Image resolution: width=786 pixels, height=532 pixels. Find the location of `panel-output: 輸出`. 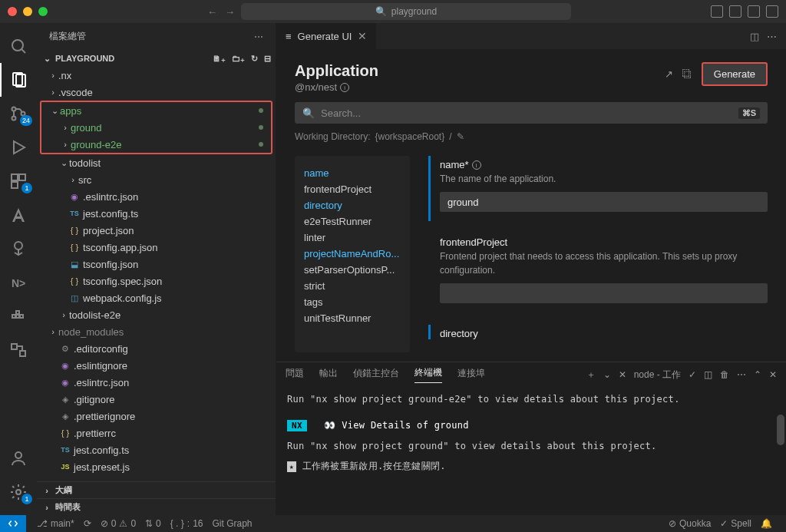

panel-output: 輸出 is located at coordinates (329, 375).